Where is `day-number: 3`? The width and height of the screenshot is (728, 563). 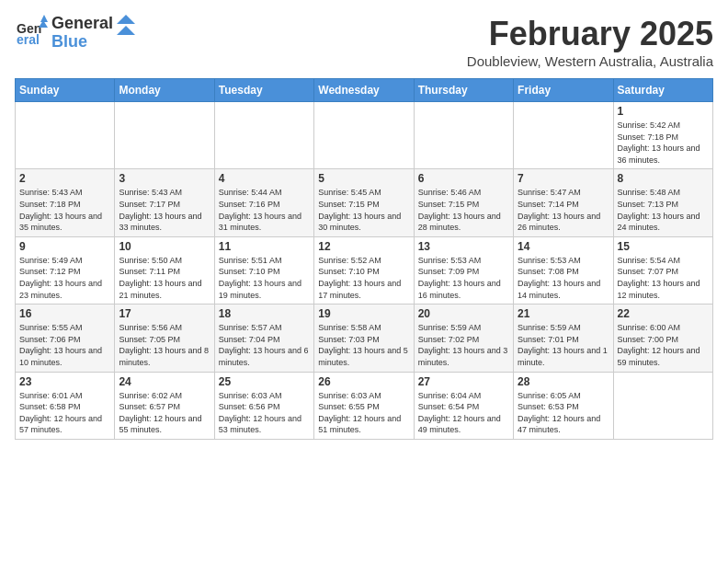
day-number: 3 is located at coordinates (164, 178).